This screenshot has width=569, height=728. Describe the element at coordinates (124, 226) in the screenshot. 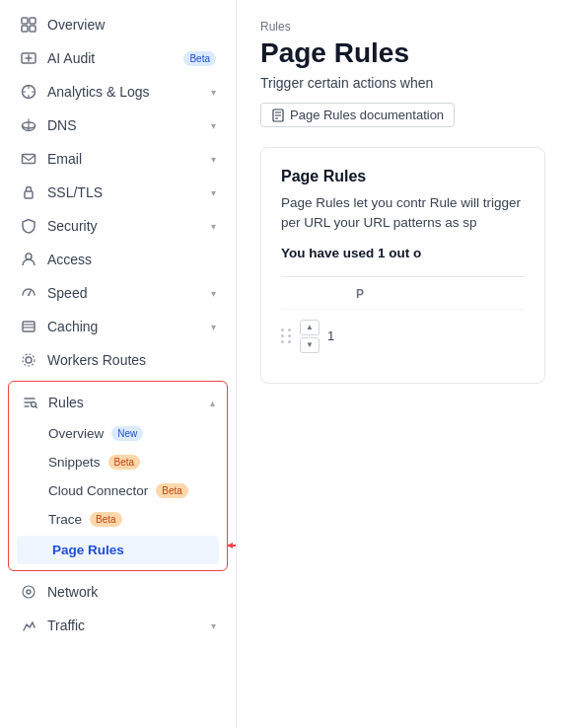

I see `sidebar-item-security-label: Security` at that location.